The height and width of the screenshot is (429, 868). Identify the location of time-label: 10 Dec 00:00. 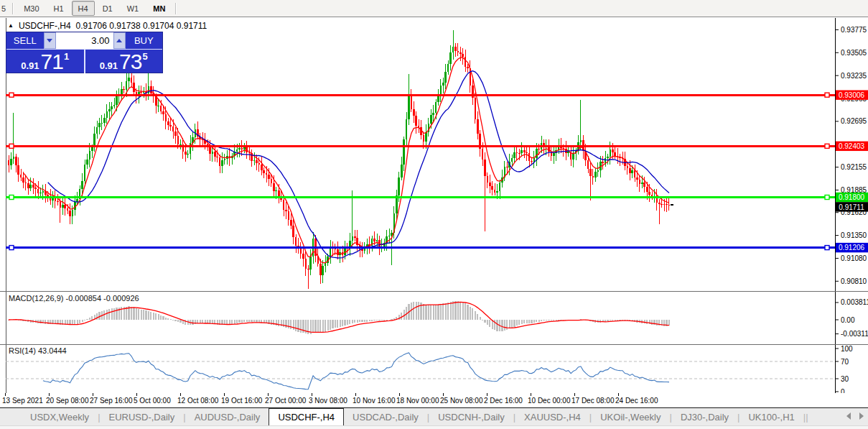
(549, 401).